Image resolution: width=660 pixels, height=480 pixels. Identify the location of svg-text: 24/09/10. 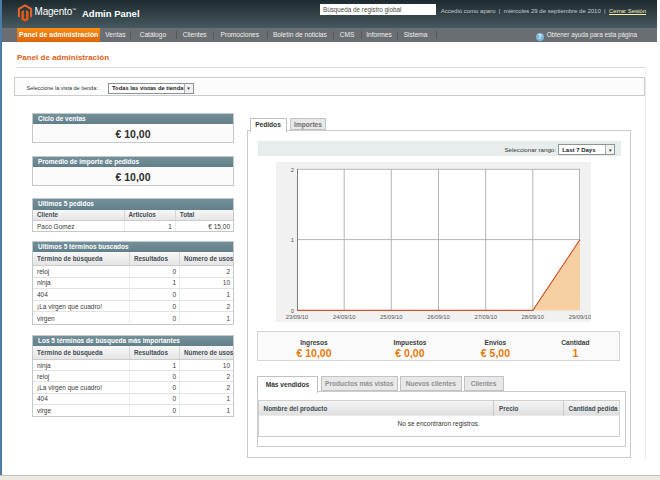
(344, 317).